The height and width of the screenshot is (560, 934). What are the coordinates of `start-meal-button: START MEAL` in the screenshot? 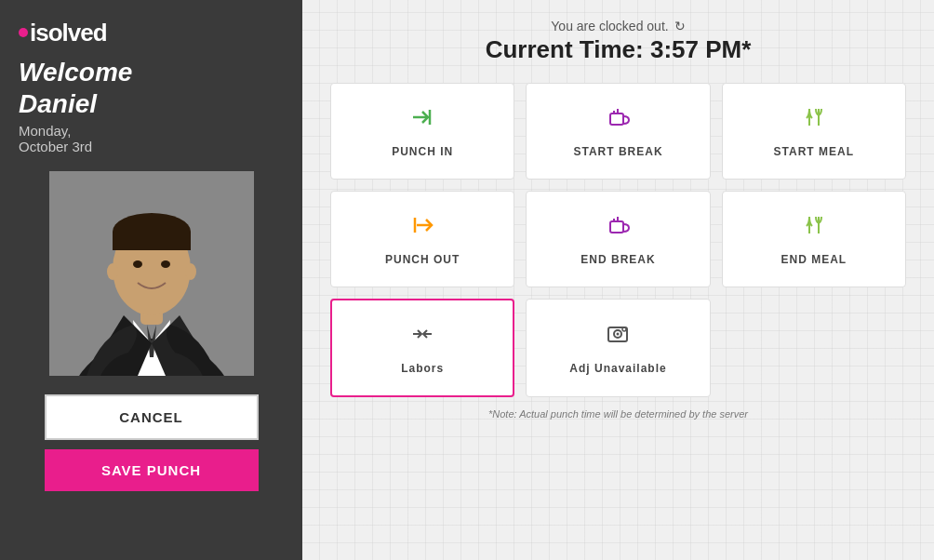 It's located at (814, 131).